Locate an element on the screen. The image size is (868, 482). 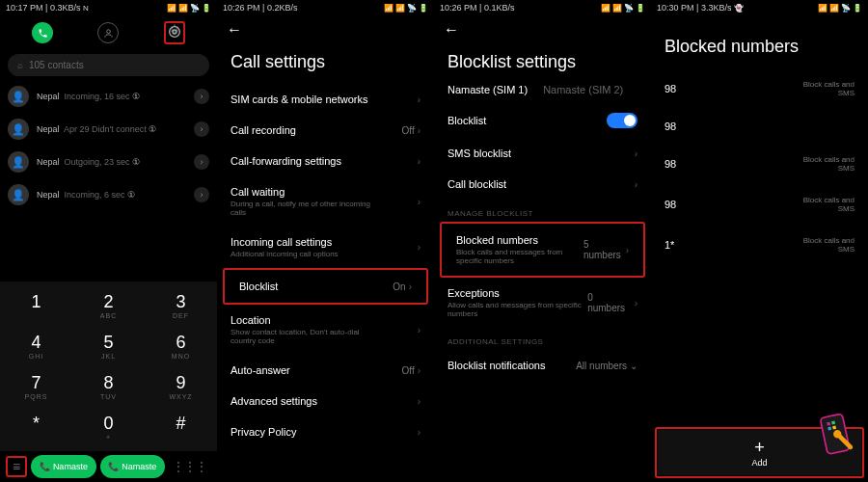
dialpad-key-8: 8TUV is located at coordinates (108, 387).